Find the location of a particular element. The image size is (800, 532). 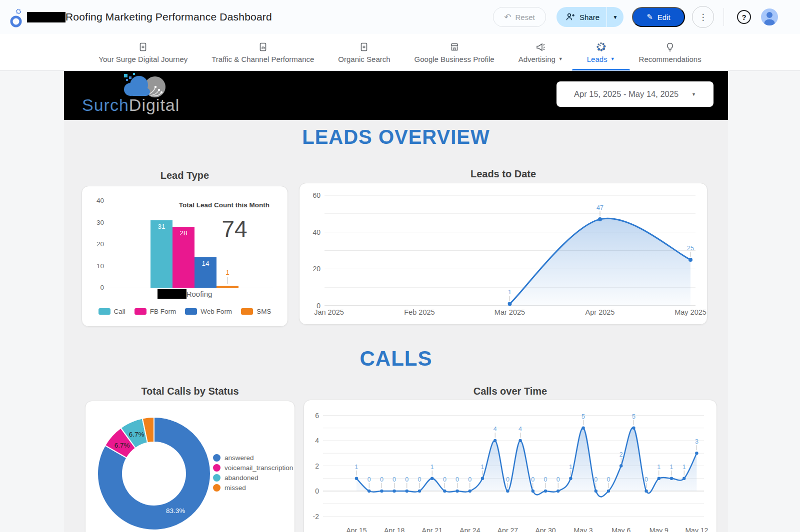

tab-advertising: Advertising▼ is located at coordinates (541, 52).